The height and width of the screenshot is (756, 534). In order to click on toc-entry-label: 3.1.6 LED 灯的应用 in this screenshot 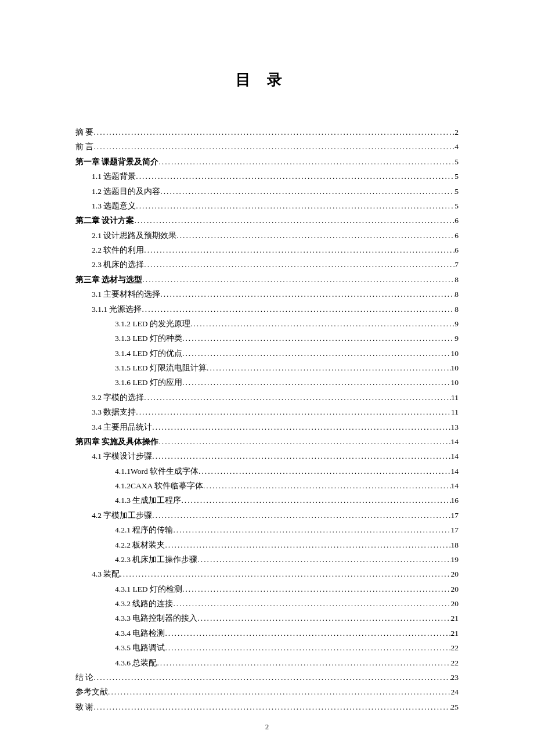, I will do `click(149, 382)`.